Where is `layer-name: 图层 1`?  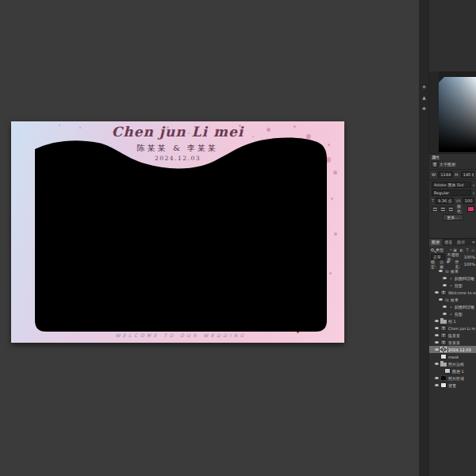
layer-name: 图层 1 is located at coordinates (459, 371).